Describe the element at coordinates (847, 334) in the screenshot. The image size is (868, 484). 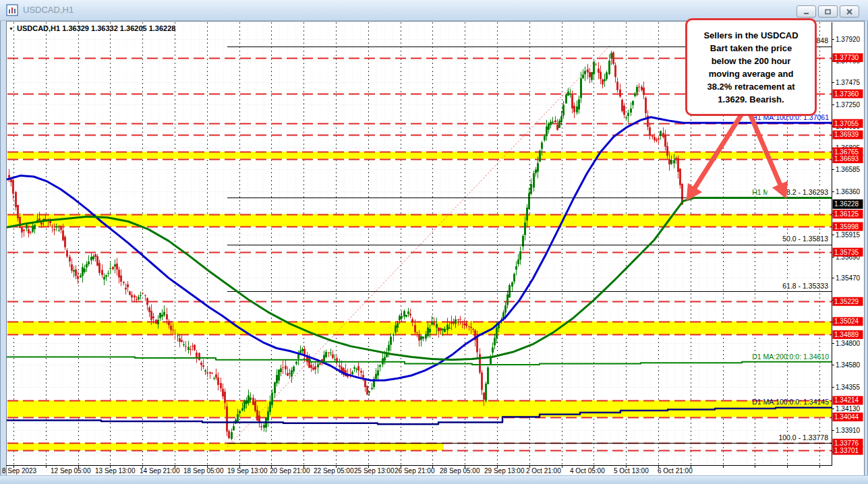
I see `price-badge-label: 1.34889` at that location.